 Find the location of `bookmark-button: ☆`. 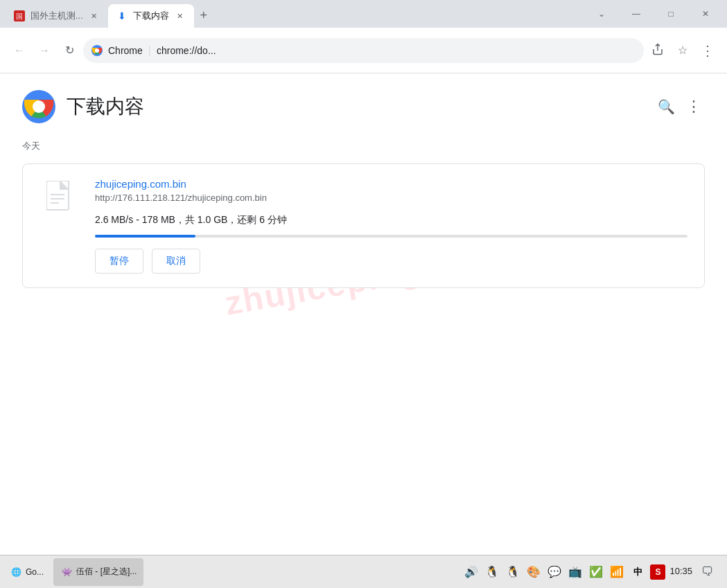

bookmark-button: ☆ is located at coordinates (683, 51).